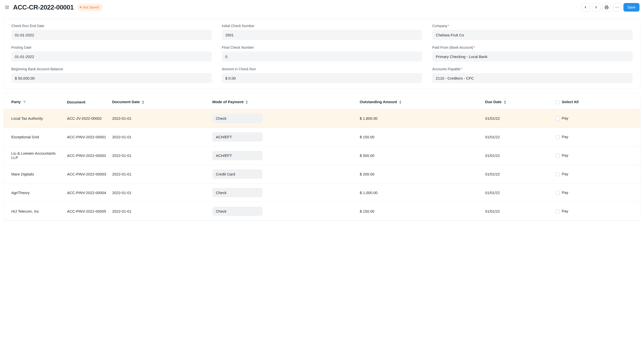 The image size is (644, 360). I want to click on input-initial-check-number, so click(322, 35).